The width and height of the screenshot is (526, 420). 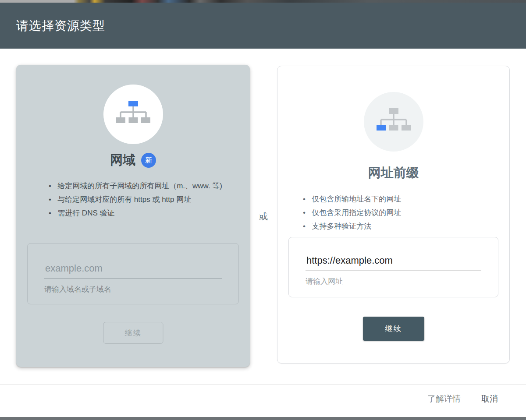 What do you see at coordinates (149, 160) in the screenshot?
I see `new-badge: 新` at bounding box center [149, 160].